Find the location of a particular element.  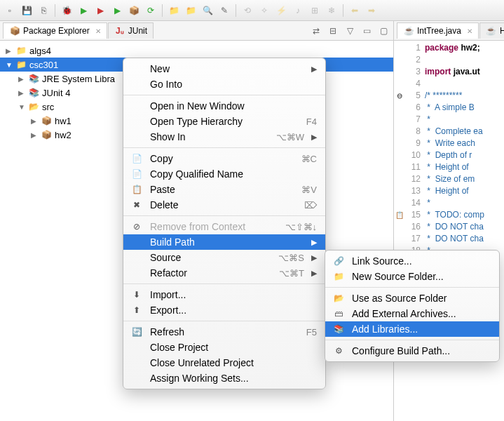

search-icon: 🔍 is located at coordinates (207, 11).